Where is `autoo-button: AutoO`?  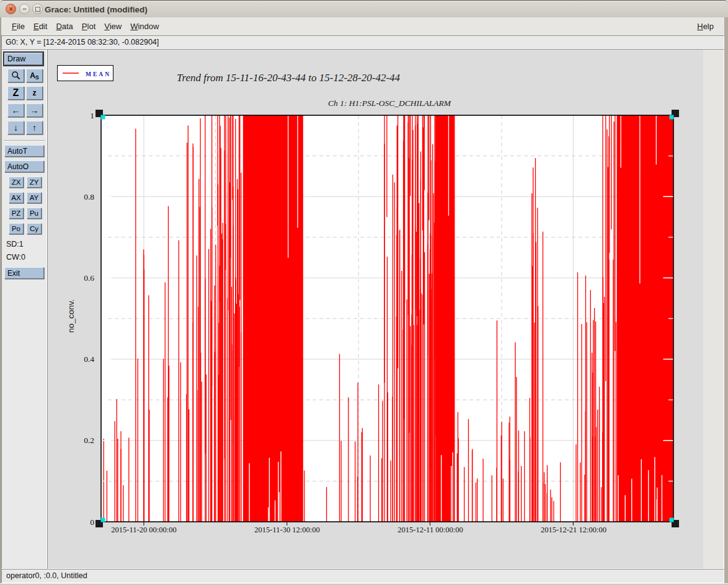
autoo-button: AutoO is located at coordinates (24, 166).